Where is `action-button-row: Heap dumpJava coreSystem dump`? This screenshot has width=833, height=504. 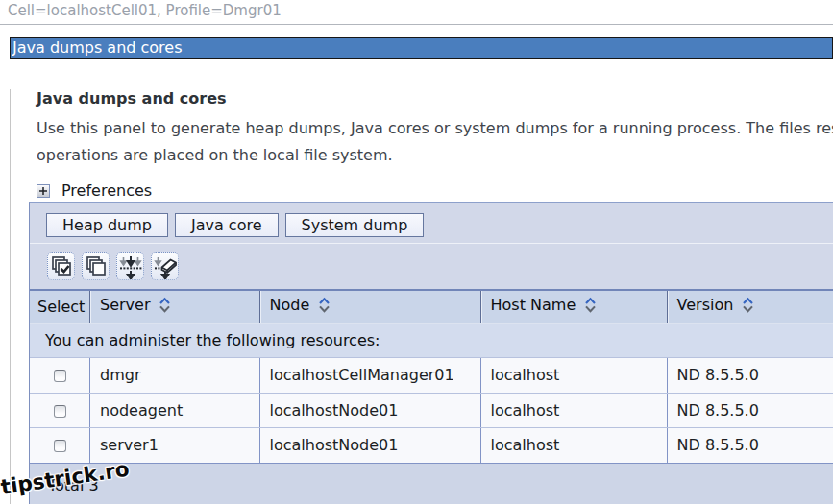 action-button-row: Heap dumpJava coreSystem dump is located at coordinates (431, 223).